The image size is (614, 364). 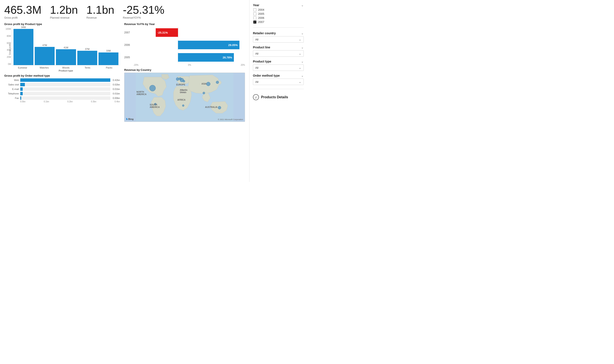 I want to click on revenue-yoy-chart-title: Revenue YoY% by Year, so click(x=184, y=24).